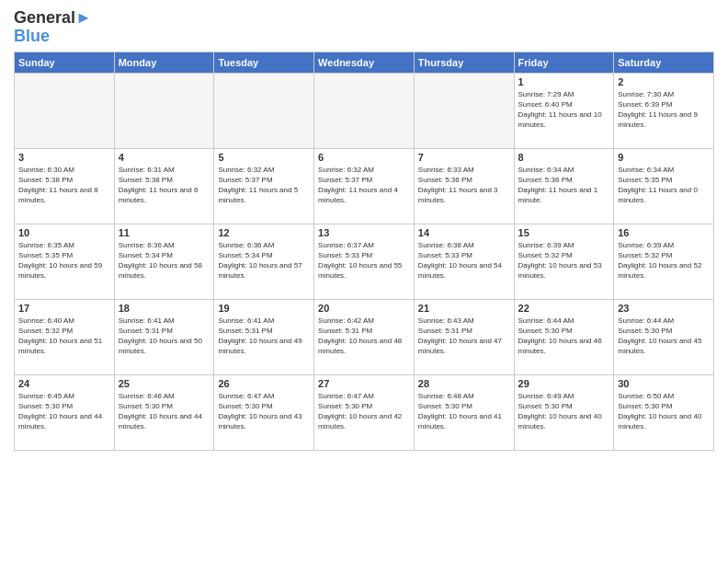 This screenshot has width=728, height=563. What do you see at coordinates (564, 82) in the screenshot?
I see `day-number: 1` at bounding box center [564, 82].